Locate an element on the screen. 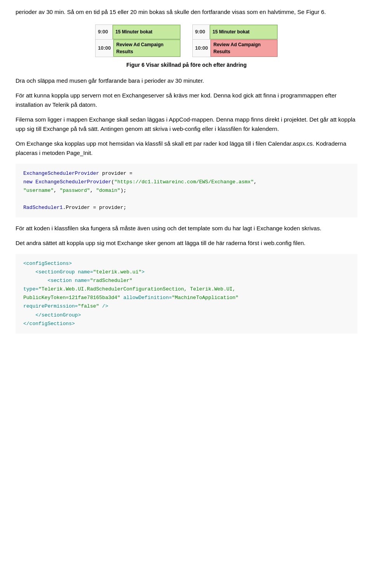 Image resolution: width=373 pixels, height=588 pixels. before-event-1: 15 Minuter bokat is located at coordinates (146, 32).